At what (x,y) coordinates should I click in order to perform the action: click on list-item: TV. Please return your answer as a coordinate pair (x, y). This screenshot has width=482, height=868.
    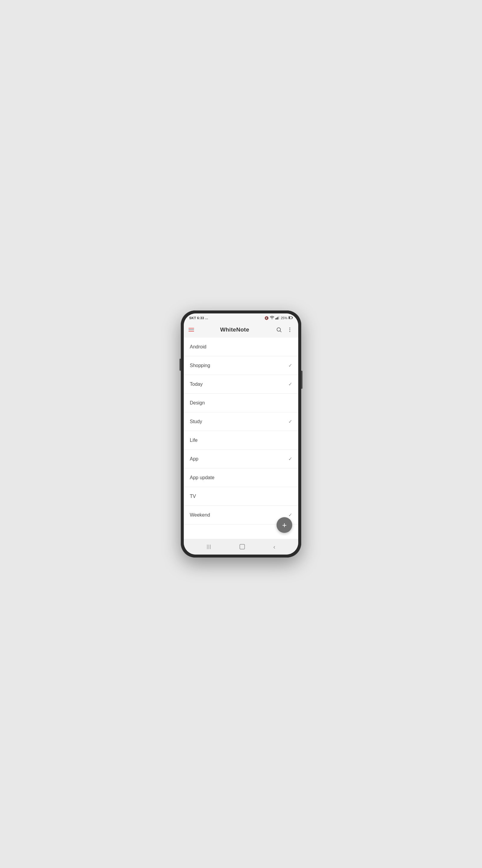
    Looking at the image, I should click on (241, 496).